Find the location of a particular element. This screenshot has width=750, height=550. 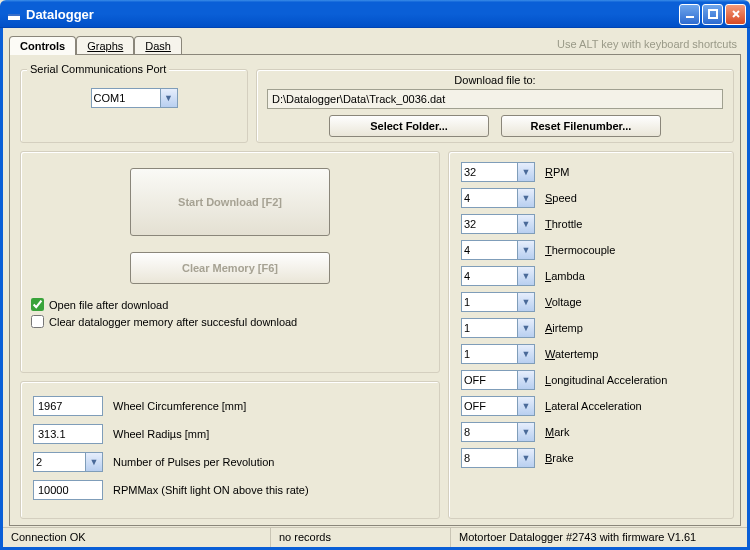

tab-dash: Dash is located at coordinates (158, 45).